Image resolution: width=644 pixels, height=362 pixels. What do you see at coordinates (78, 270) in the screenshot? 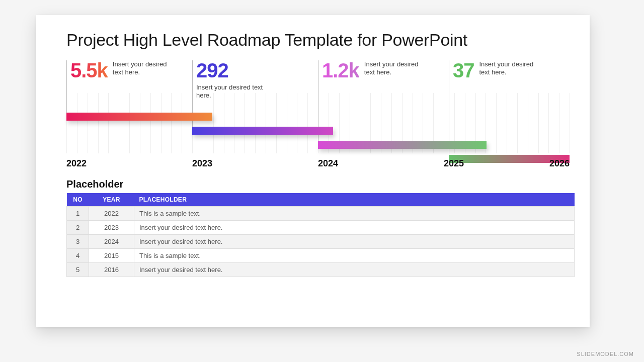
I see `cell-no: 5` at bounding box center [78, 270].